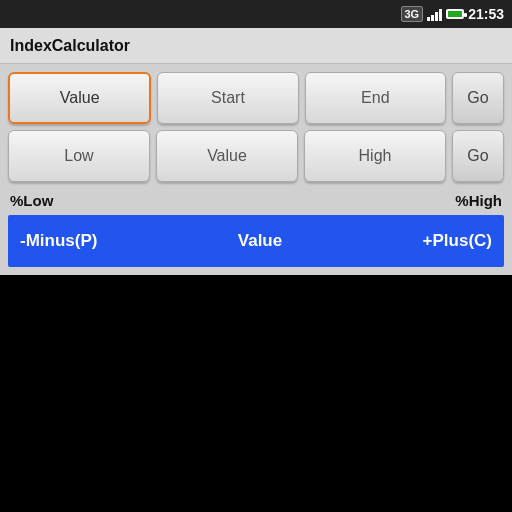 The width and height of the screenshot is (512, 512). I want to click on go-button-2: Go, so click(478, 156).